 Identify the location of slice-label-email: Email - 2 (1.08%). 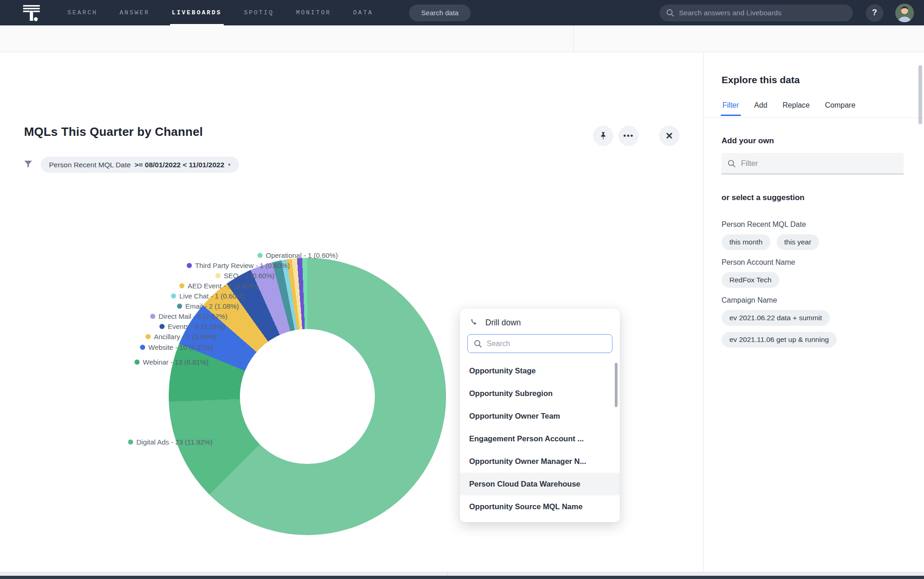
(208, 306).